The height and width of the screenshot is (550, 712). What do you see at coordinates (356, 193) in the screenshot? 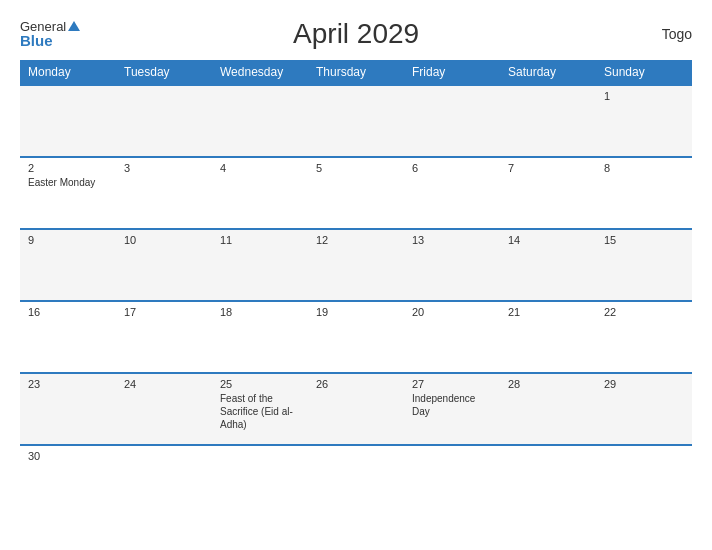
I see `calendar-cell: 5` at bounding box center [356, 193].